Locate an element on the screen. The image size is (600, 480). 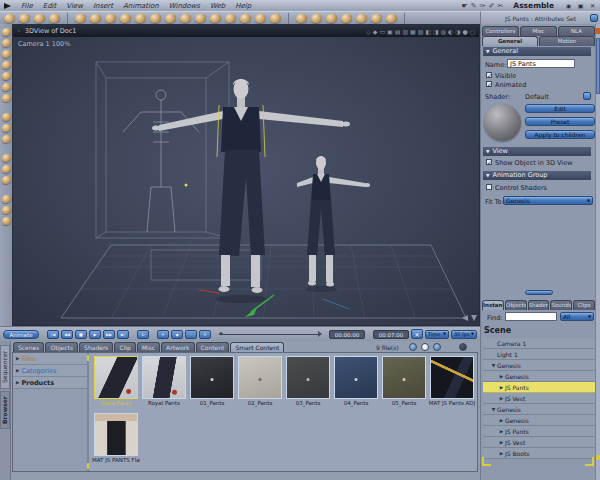
expander-icon: ▼ is located at coordinates (494, 410).